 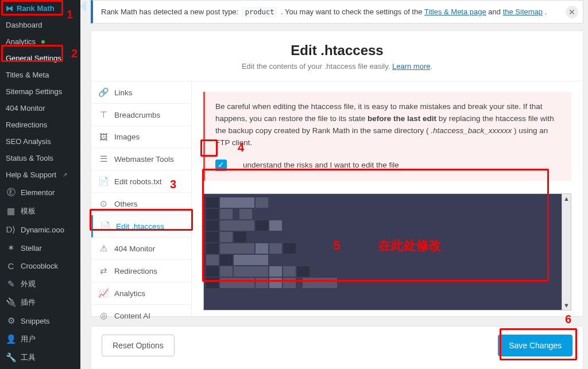 What do you see at coordinates (221, 165) in the screenshot?
I see `check-icon: ✓` at bounding box center [221, 165].